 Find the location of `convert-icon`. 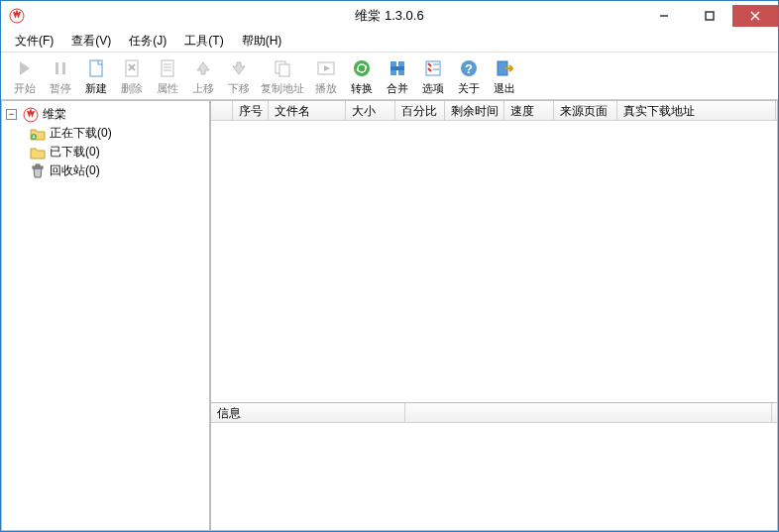

convert-icon is located at coordinates (362, 68).